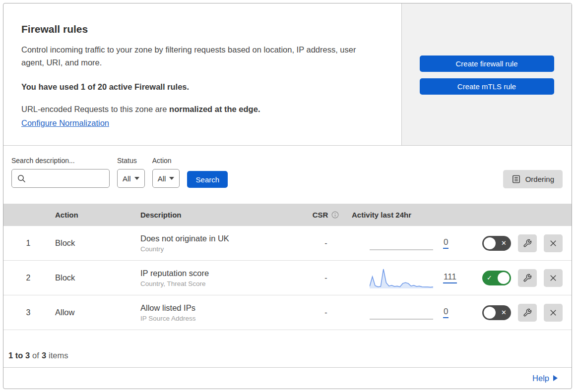  What do you see at coordinates (223, 239) in the screenshot?
I see `rule-description: Does not originate in UK` at bounding box center [223, 239].